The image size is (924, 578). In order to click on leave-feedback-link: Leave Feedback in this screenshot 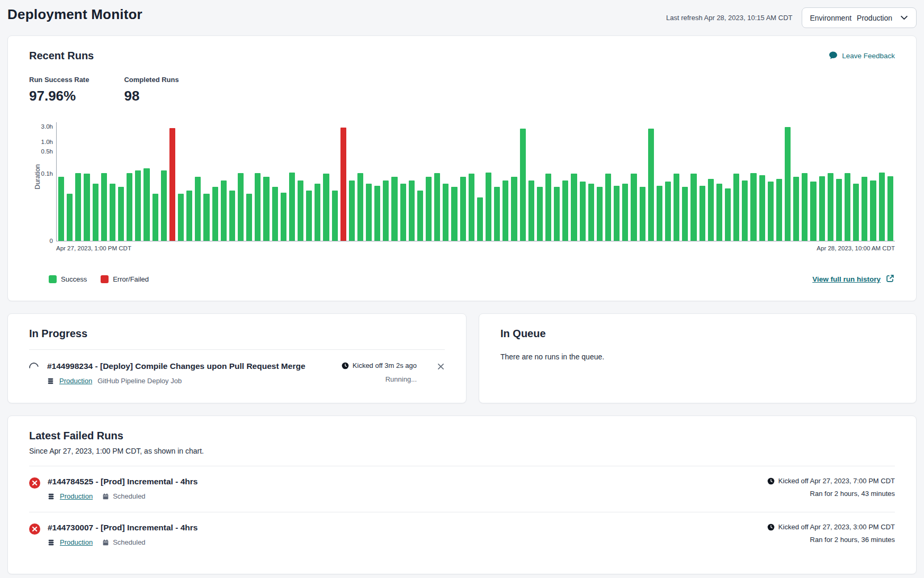, I will do `click(862, 56)`.